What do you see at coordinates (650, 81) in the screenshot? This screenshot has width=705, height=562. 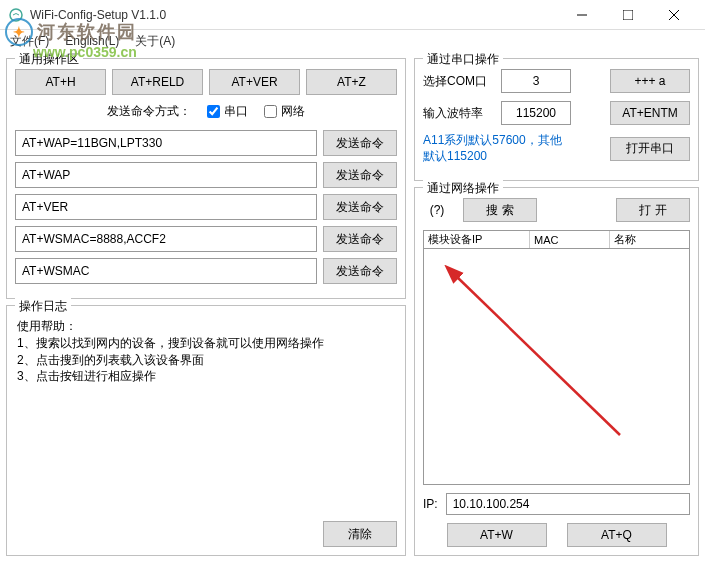 I see `plus-a-button: +++ a` at bounding box center [650, 81].